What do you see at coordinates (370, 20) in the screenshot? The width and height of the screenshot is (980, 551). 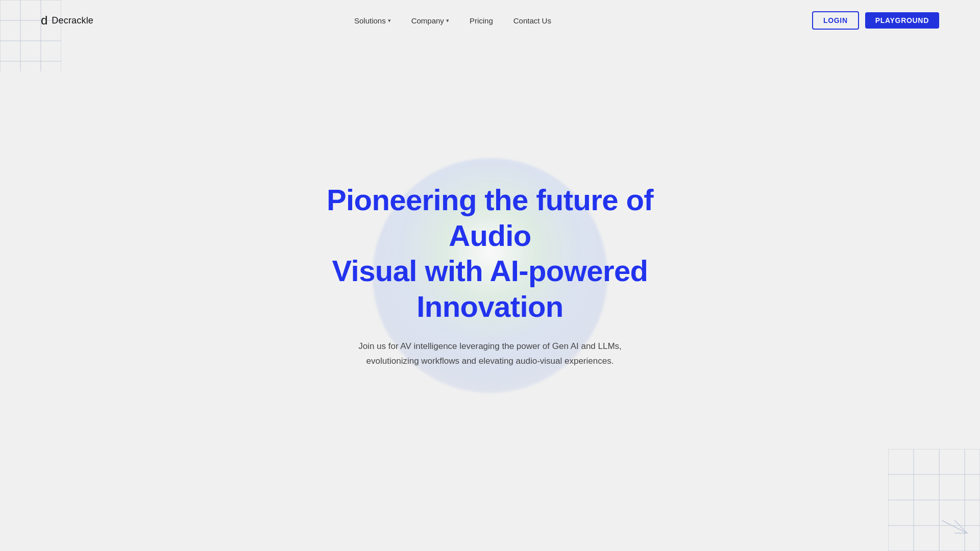 I see `nav-label-solutions: Solutions` at bounding box center [370, 20].